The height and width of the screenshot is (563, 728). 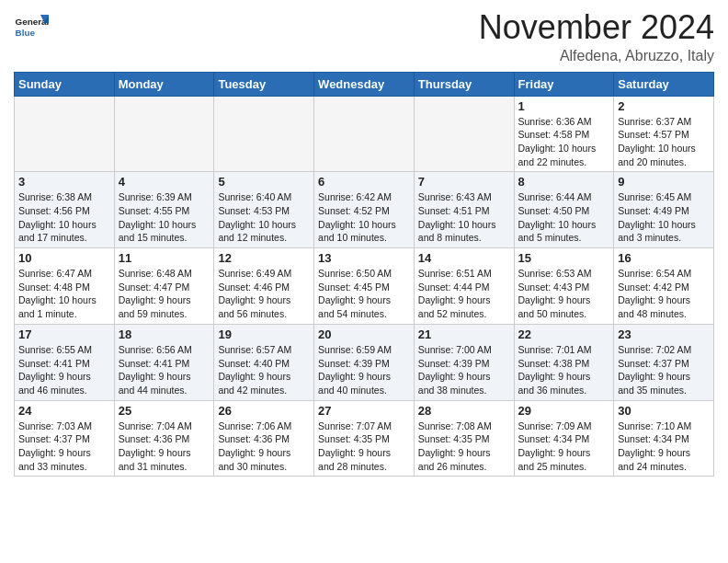 I want to click on month-title: November 2024, so click(x=597, y=28).